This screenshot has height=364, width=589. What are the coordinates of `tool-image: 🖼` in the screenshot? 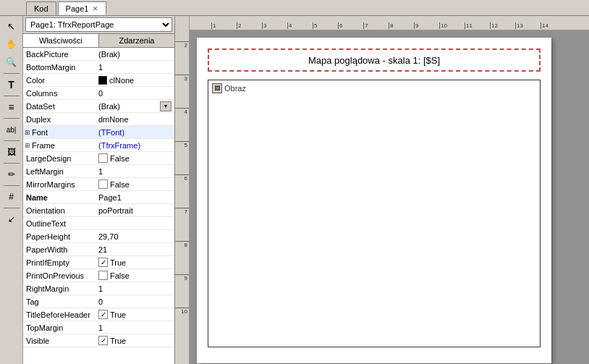 It's located at (12, 152).